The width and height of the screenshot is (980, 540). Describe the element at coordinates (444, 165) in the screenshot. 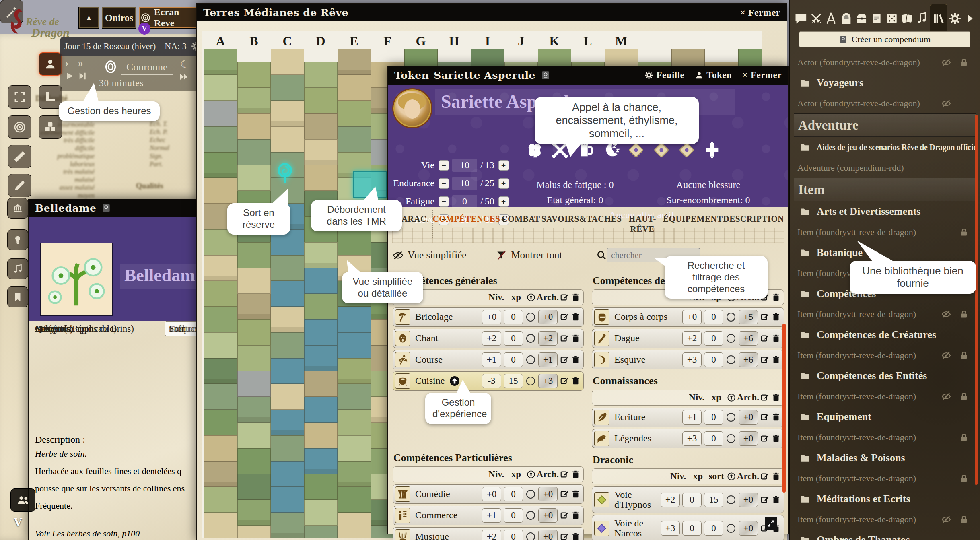

I see `stat-minus-button: −` at that location.